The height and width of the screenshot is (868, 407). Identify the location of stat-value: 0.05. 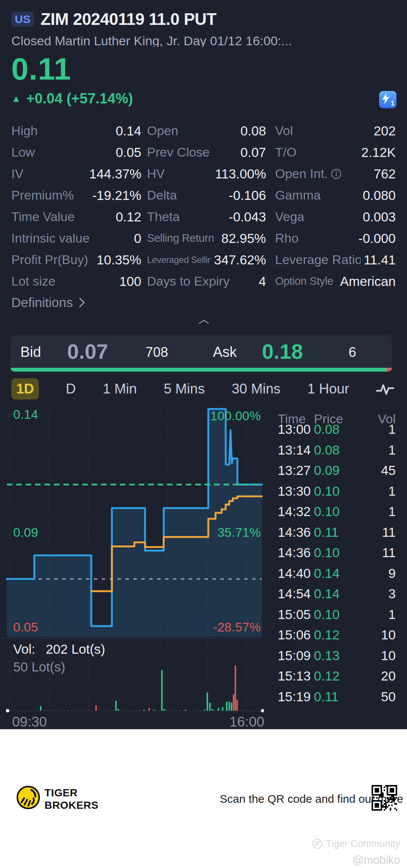
(129, 152).